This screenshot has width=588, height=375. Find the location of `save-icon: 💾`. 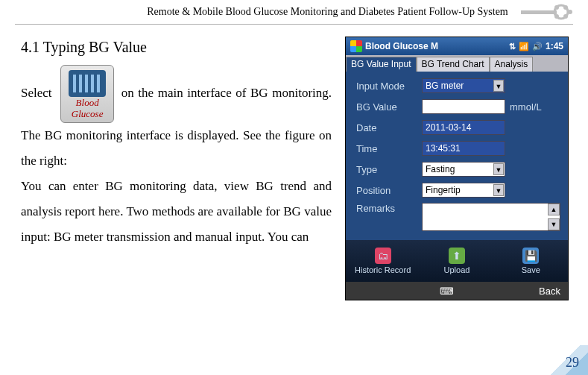

save-icon: 💾 is located at coordinates (531, 256).